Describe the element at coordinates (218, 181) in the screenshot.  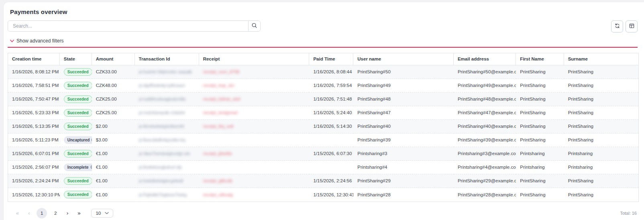
I see `receipt-cell-text: receipt_gtlkcdb` at that location.